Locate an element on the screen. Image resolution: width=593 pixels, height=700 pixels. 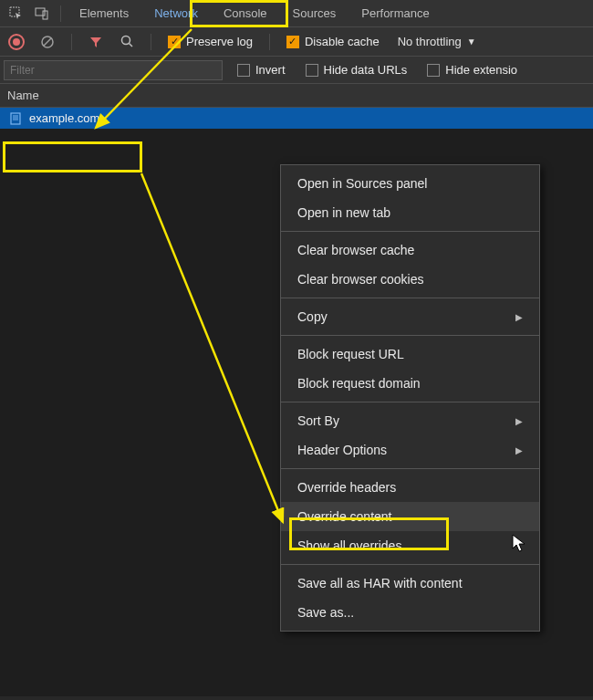
menu-show-overrides: Show all overrides is located at coordinates (411, 546).